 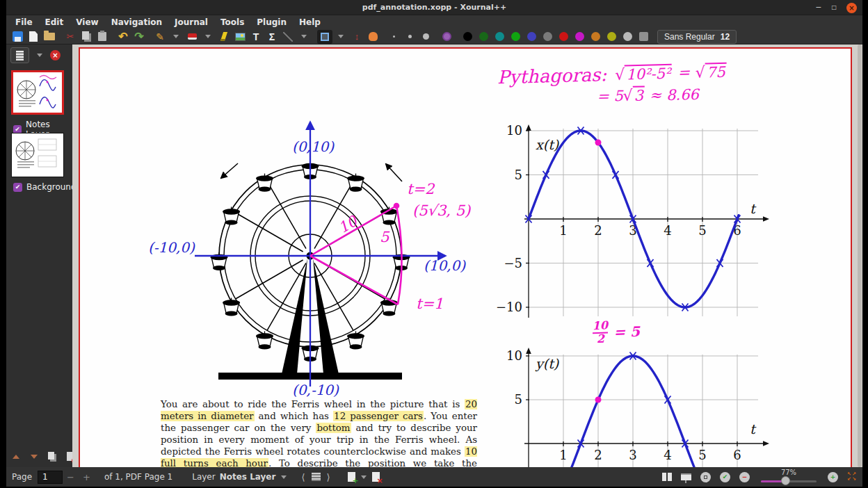 What do you see at coordinates (34, 456) in the screenshot?
I see `move-down-button` at bounding box center [34, 456].